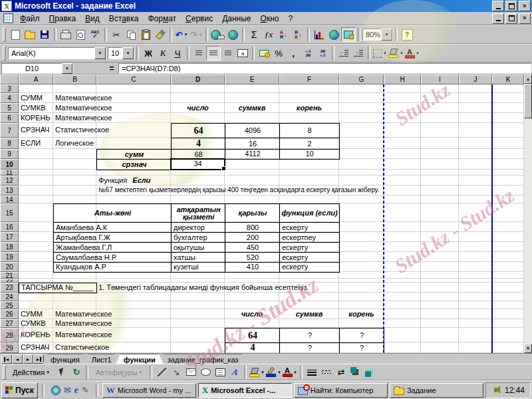 This screenshot has width=532, height=399. What do you see at coordinates (334, 35) in the screenshot?
I see `map-button` at bounding box center [334, 35].